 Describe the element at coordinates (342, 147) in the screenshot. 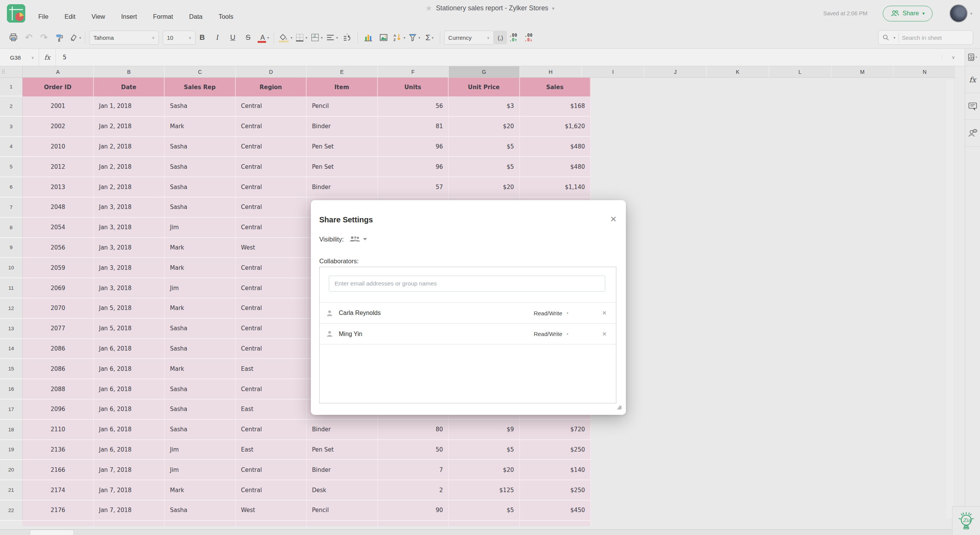

I see `cell: Pen Set` at that location.